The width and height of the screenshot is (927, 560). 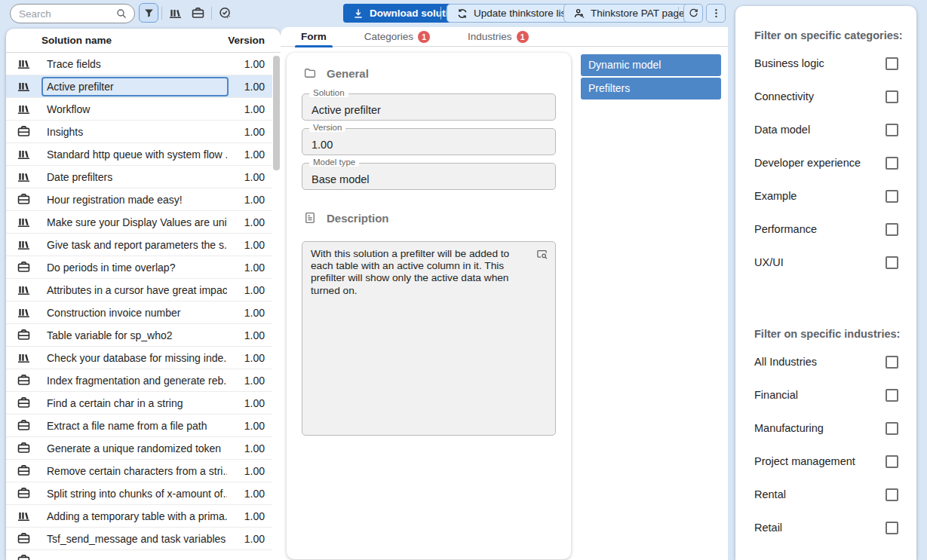 I want to click on solution-name-cell: Remove certain characters from a stri..., so click(x=135, y=471).